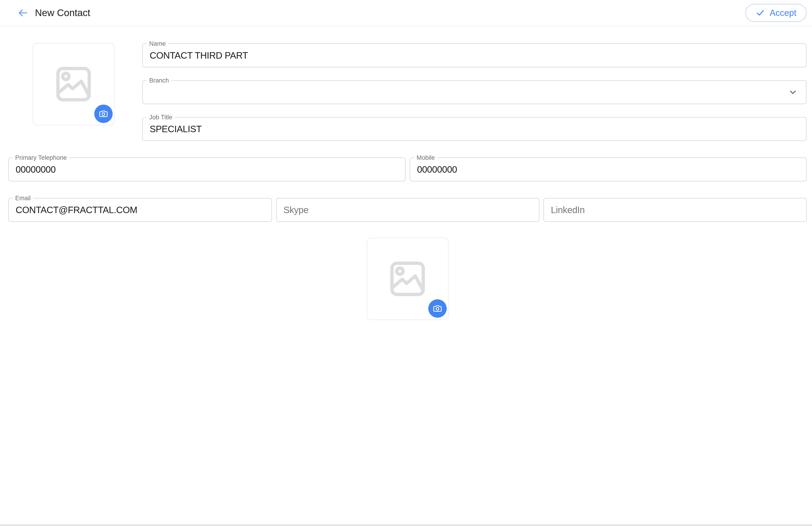 Image resolution: width=812 pixels, height=526 pixels. What do you see at coordinates (207, 169) in the screenshot?
I see `primary-telephone-input` at bounding box center [207, 169].